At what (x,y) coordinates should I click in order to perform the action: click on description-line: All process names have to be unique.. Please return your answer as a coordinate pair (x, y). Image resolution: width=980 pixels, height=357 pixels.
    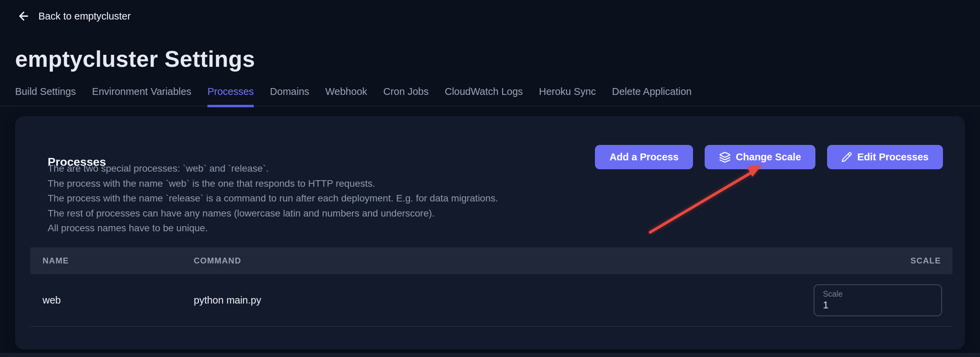
    Looking at the image, I should click on (273, 228).